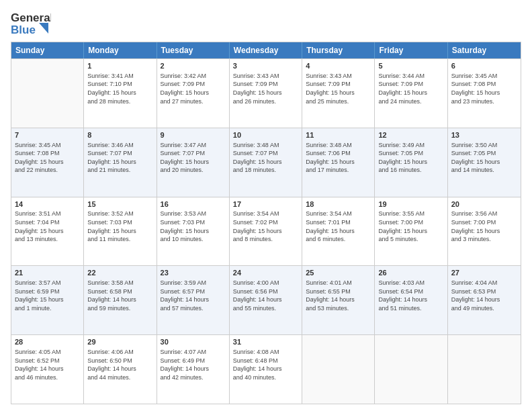 Image resolution: width=532 pixels, height=411 pixels. What do you see at coordinates (193, 163) in the screenshot?
I see `day-9: 9Sunrise: 3:47 AMSunset: 7:07 PMDaylight…` at bounding box center [193, 163].